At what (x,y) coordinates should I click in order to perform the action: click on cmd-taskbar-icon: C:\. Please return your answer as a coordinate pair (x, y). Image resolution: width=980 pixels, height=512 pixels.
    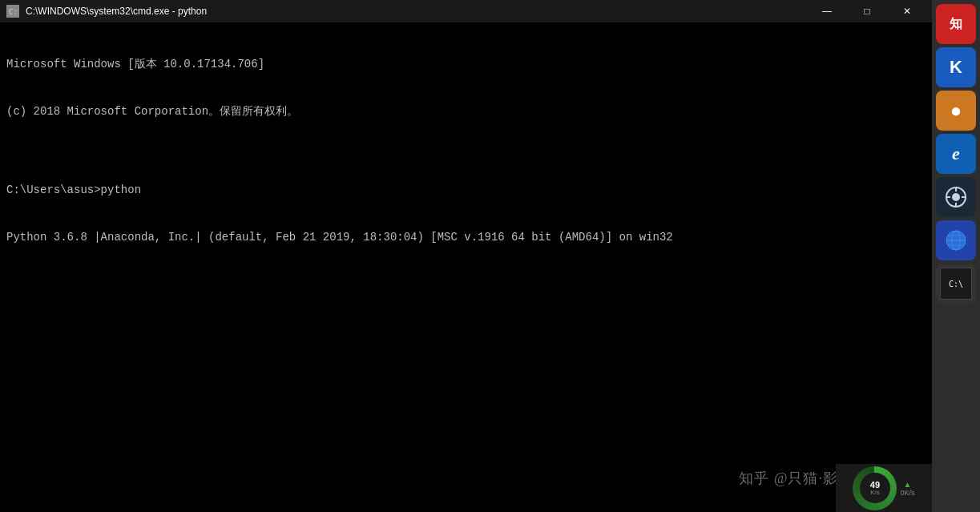
    Looking at the image, I should click on (956, 284).